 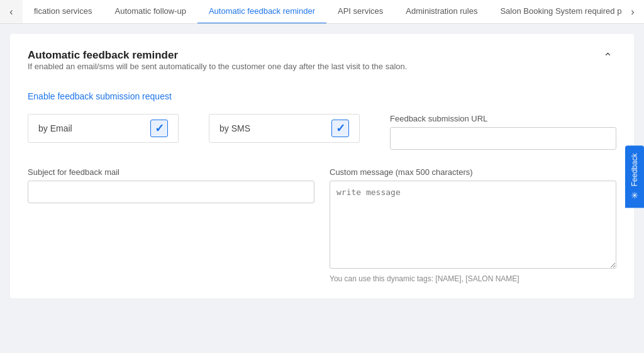 I want to click on by-sms-group: by SMS ✓, so click(x=284, y=128).